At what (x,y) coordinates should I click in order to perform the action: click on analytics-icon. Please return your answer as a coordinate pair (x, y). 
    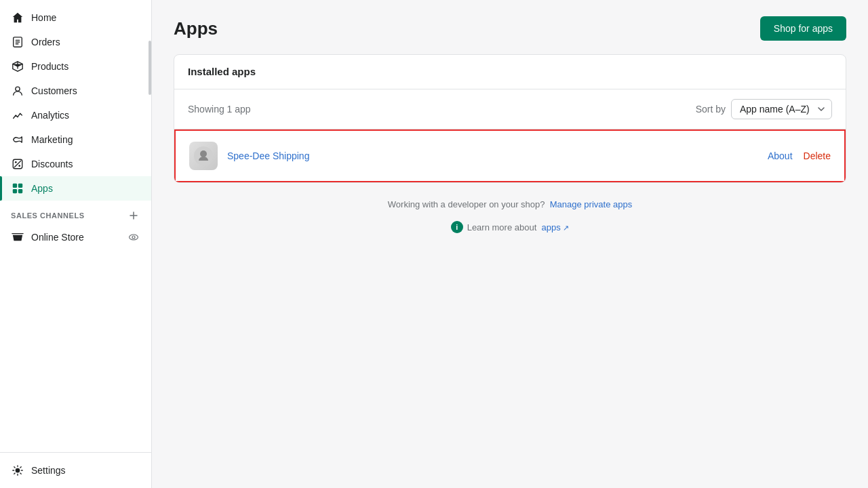
    Looking at the image, I should click on (18, 115).